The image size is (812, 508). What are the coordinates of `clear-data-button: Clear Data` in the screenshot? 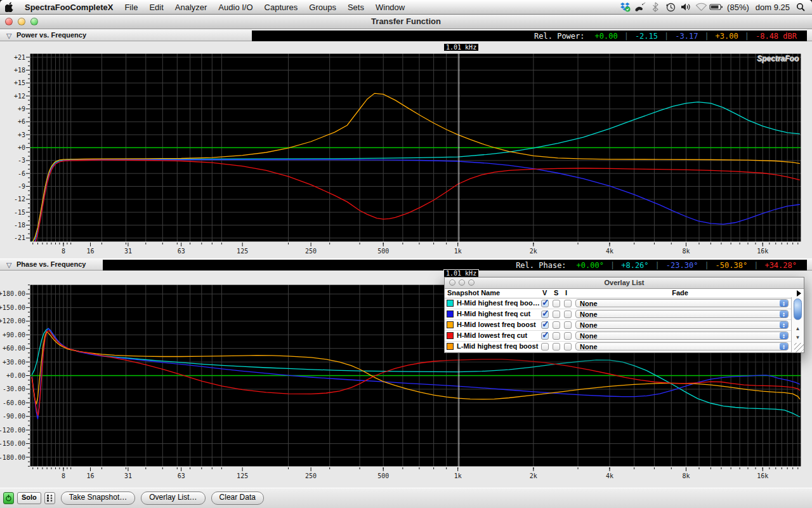 It's located at (237, 498).